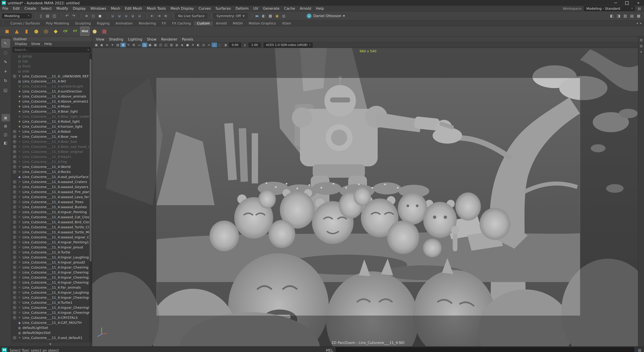 This screenshot has width=644, height=352. I want to click on outliner-item: defaultLightSet, so click(52, 328).